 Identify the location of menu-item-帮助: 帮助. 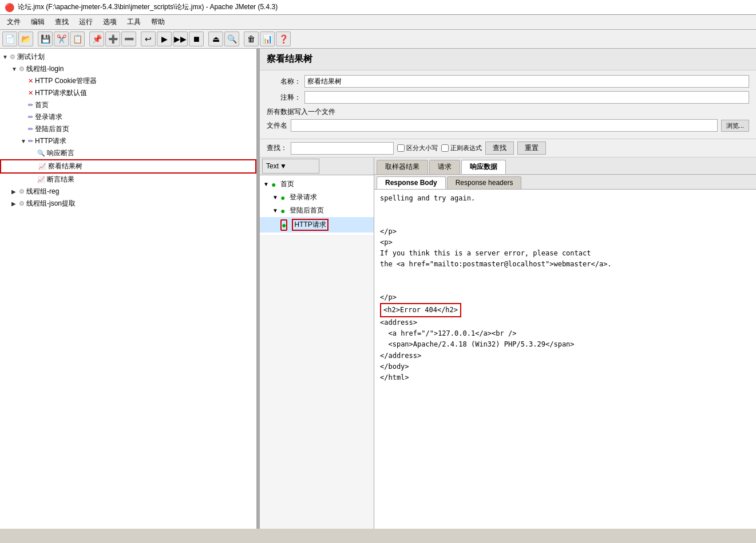
(158, 22).